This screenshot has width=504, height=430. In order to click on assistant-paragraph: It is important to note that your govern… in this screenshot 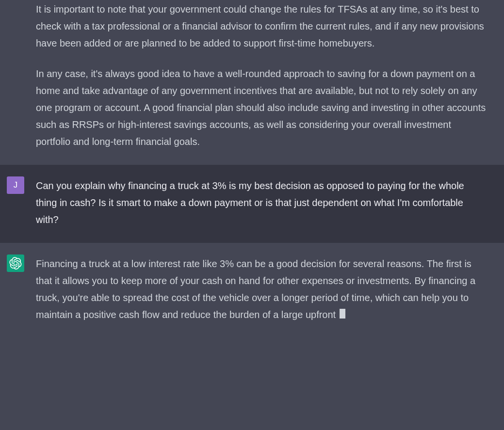, I will do `click(262, 26)`.